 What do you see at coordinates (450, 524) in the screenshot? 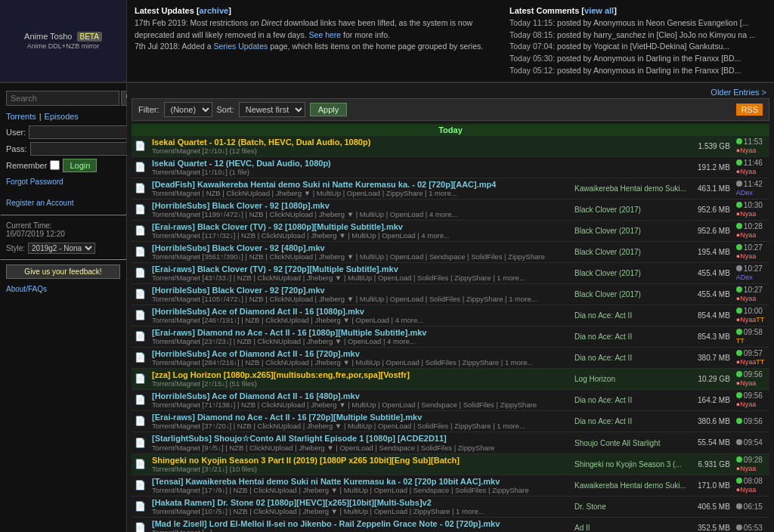
I see `table-row: 📄 [Mad le Zisell] Lord El-Melloi II-sei …` at bounding box center [450, 524].